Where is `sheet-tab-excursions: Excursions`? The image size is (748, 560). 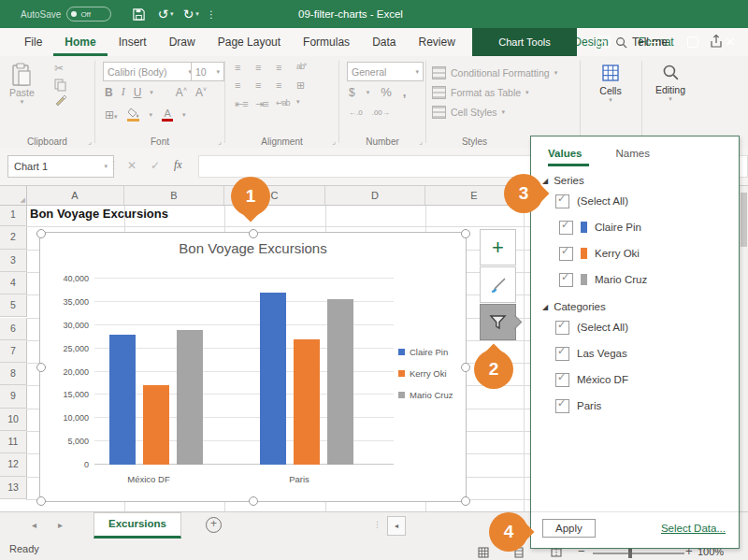
sheet-tab-excursions: Excursions is located at coordinates (137, 525).